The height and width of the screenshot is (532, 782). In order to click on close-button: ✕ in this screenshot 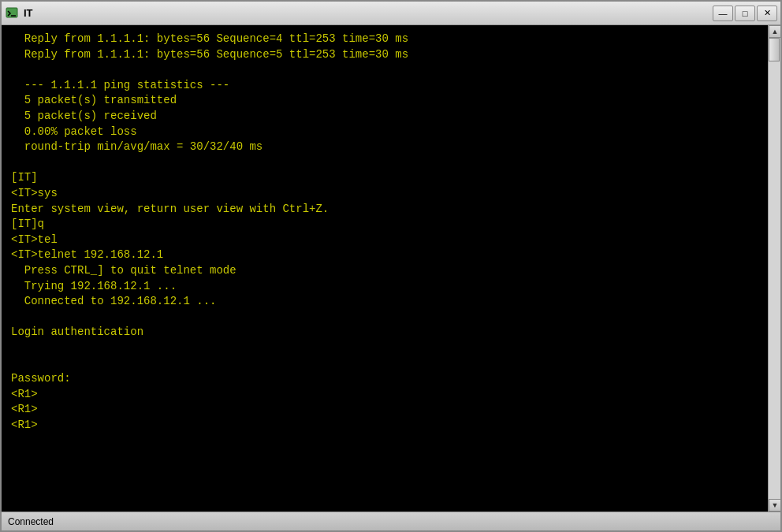, I will do `click(767, 13)`.